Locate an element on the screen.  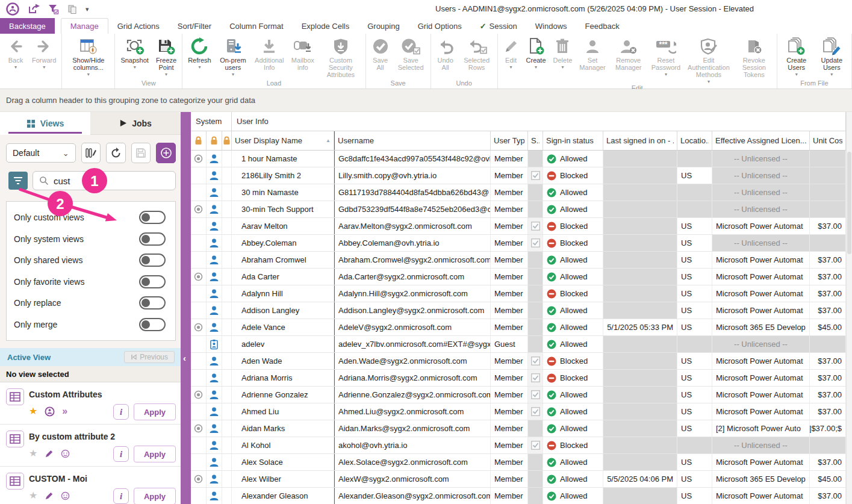
ribbon-button-back: Back▾ is located at coordinates (16, 57).